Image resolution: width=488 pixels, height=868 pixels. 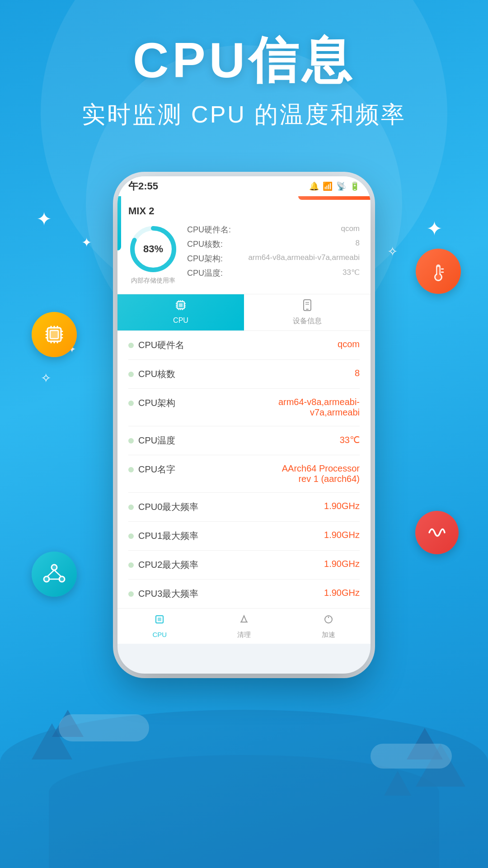 What do you see at coordinates (153, 255) in the screenshot?
I see `circle-progress-container: 83% 内部存储使用率` at bounding box center [153, 255].